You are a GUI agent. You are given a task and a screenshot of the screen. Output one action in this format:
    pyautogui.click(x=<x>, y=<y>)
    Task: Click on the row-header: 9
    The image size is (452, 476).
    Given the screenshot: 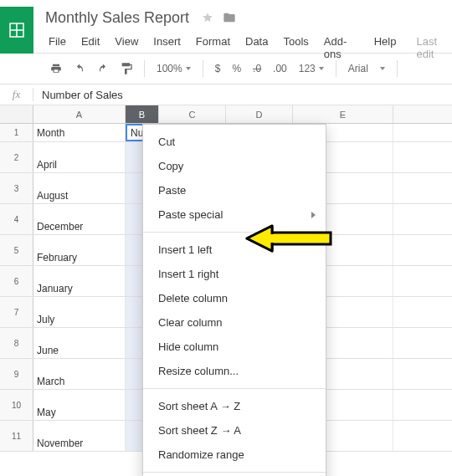 What is the action you would take?
    pyautogui.click(x=17, y=374)
    